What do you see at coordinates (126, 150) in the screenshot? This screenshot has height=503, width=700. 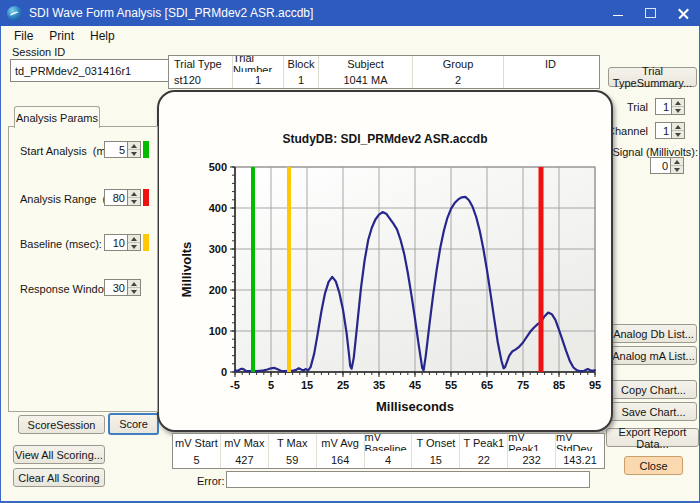 I see `start-analysis-stepper: 5` at bounding box center [126, 150].